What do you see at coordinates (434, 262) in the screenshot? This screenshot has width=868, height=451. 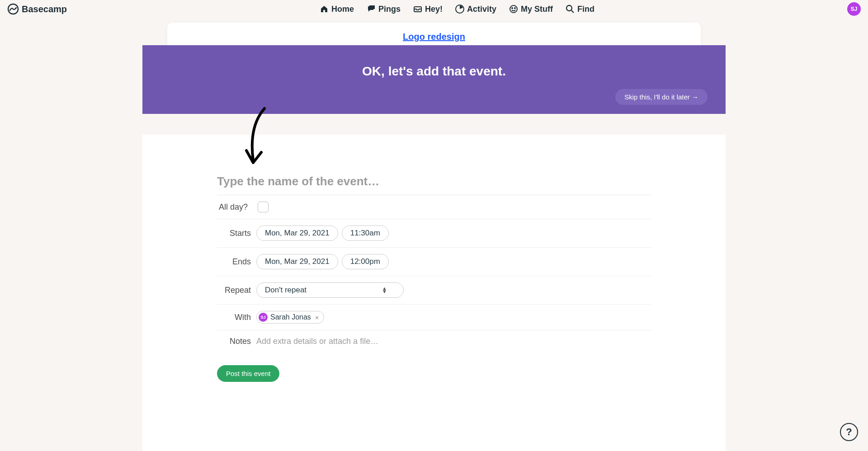 I see `row-ends: Ends Mon, Mar 29, 2021 12:00pm` at bounding box center [434, 262].